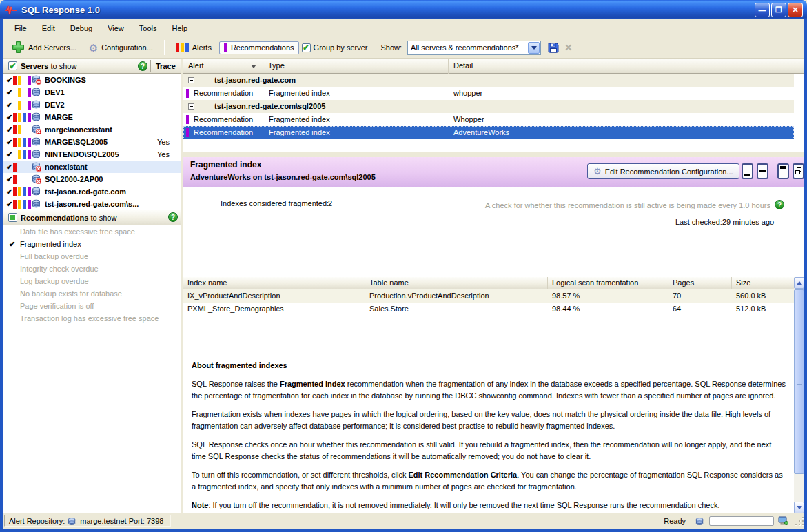 The height and width of the screenshot is (532, 807). Describe the element at coordinates (489, 309) in the screenshot. I see `index-table-row: PXML_Store_DemographicsSales.Store98.44 …` at that location.